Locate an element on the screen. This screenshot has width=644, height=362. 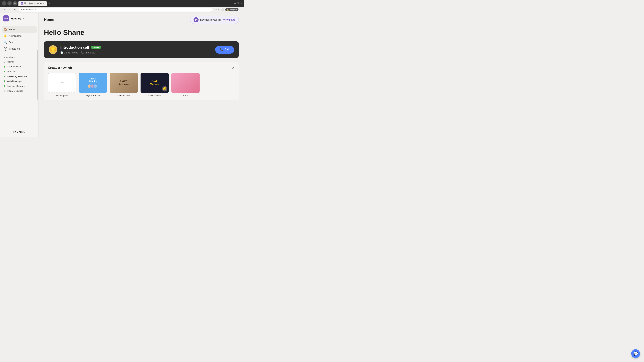
template-label-race: Race is located at coordinates (186, 95).